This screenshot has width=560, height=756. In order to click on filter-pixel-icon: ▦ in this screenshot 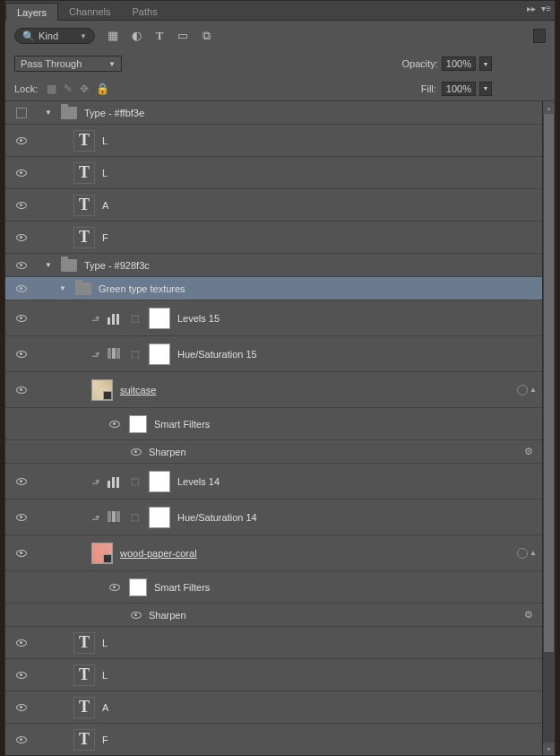, I will do `click(113, 36)`.